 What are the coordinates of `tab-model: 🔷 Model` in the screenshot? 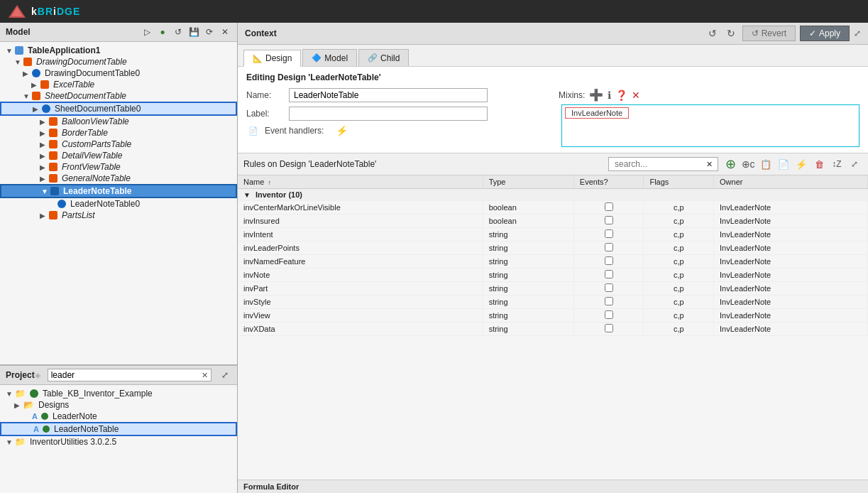 It's located at (329, 58).